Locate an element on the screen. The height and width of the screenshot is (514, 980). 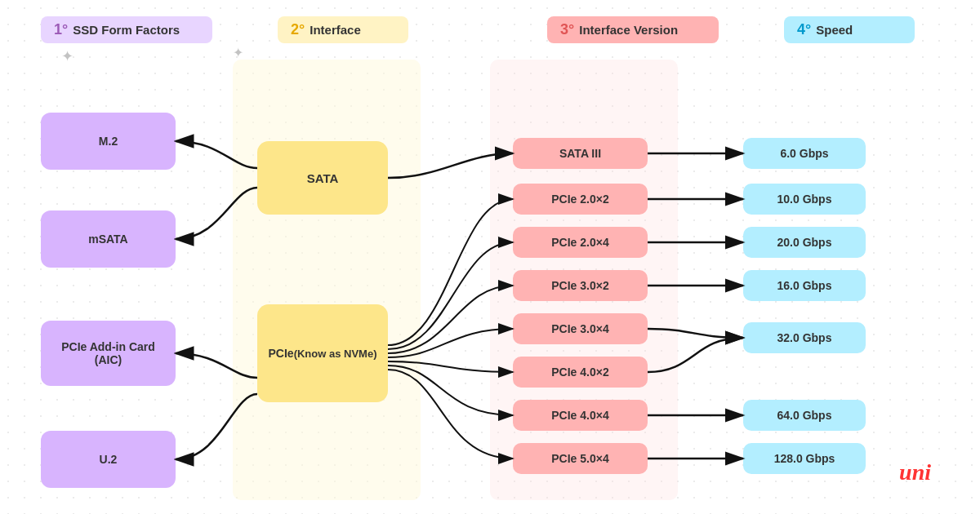
form-factor-m2: M.2 is located at coordinates (108, 141).